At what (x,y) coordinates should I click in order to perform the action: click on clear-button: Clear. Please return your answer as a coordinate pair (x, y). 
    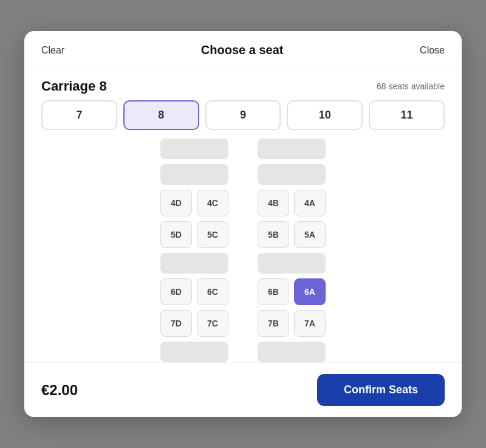
    Looking at the image, I should click on (53, 50).